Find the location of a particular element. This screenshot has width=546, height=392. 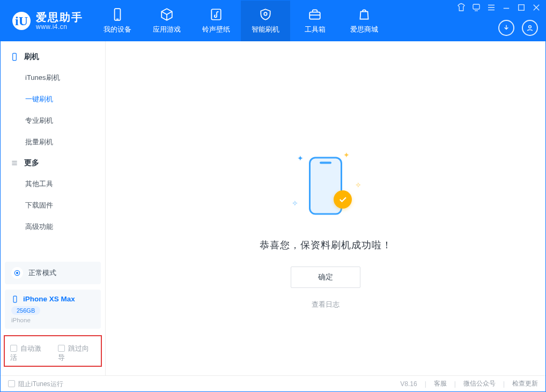

toolbox-icon is located at coordinates (315, 14).